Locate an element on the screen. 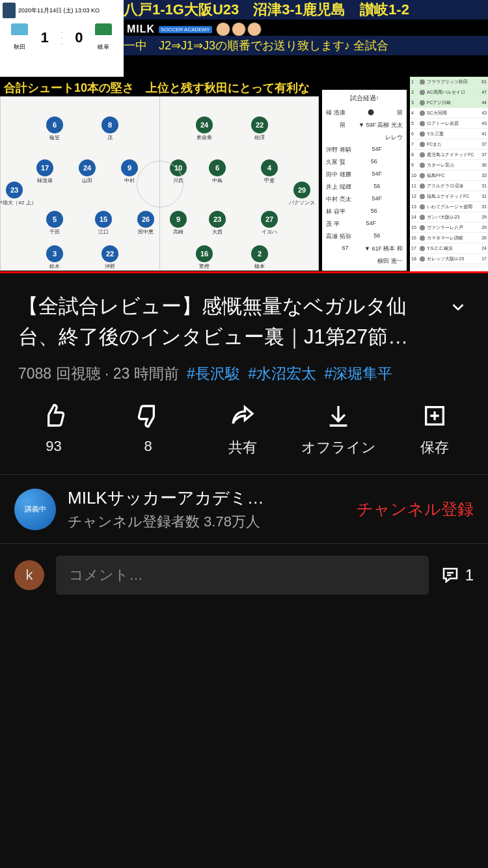 This screenshot has height=868, width=488. hashtag-link: #長沢駿 is located at coordinates (213, 373).